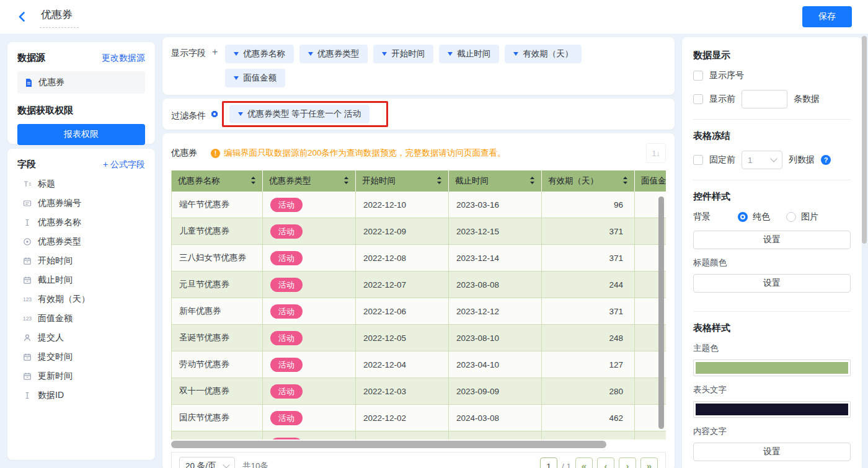 The height and width of the screenshot is (468, 868). What do you see at coordinates (772, 240) in the screenshot?
I see `background-set-button: 设置` at bounding box center [772, 240].